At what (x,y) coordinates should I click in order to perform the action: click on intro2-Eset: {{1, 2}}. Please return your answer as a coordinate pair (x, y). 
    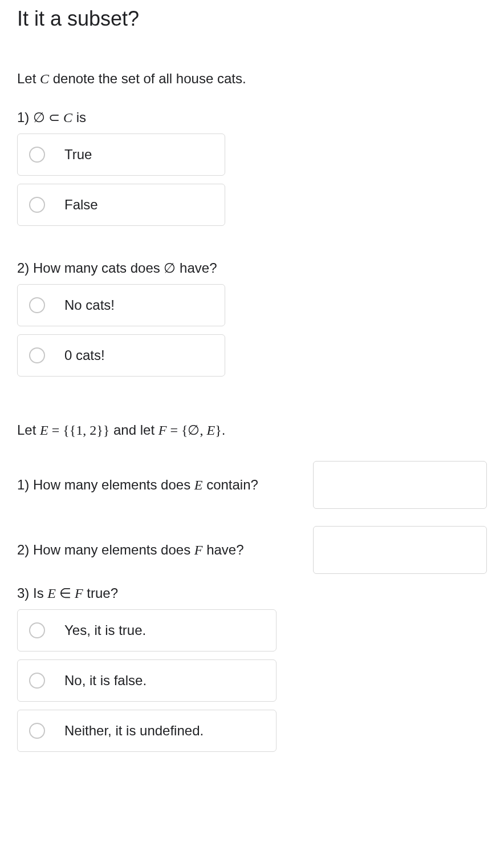
    Looking at the image, I should click on (86, 430).